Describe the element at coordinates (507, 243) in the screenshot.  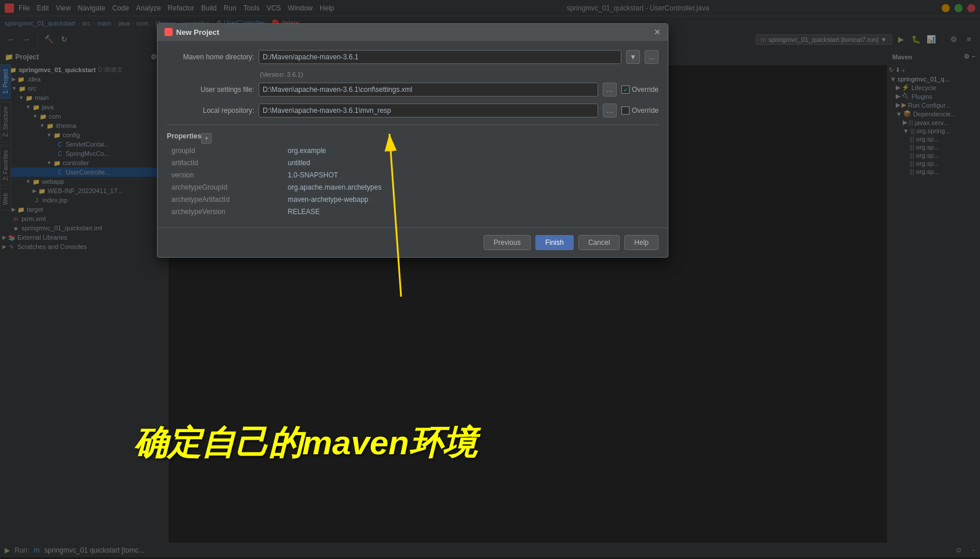
I see `previous-button: Previous` at that location.